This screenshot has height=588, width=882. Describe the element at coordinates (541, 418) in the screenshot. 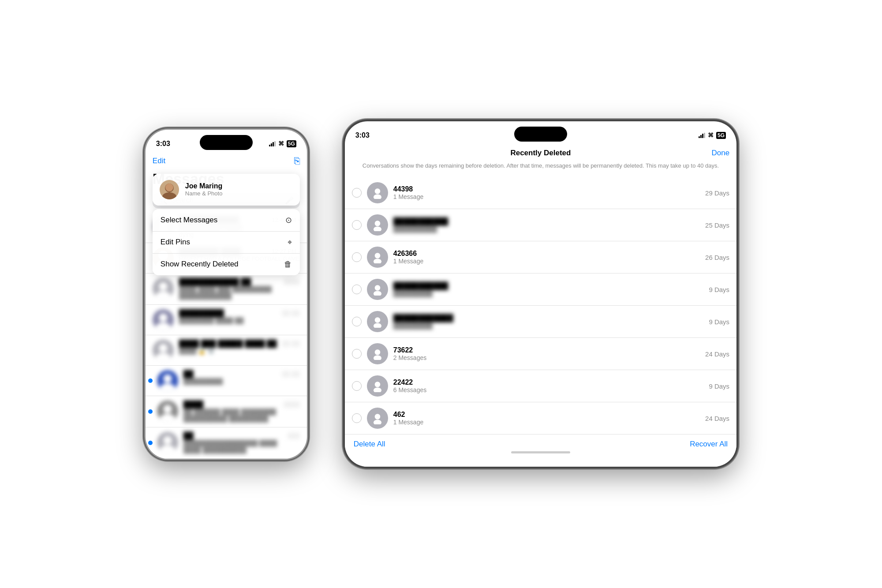

I see `rd-item-462: 462 1 Message 24 Days` at that location.